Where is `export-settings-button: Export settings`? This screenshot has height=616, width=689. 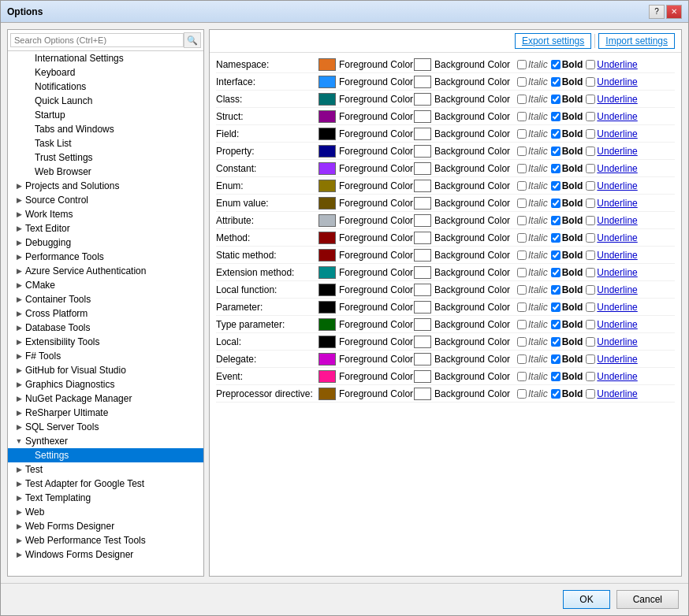 export-settings-button: Export settings is located at coordinates (553, 41).